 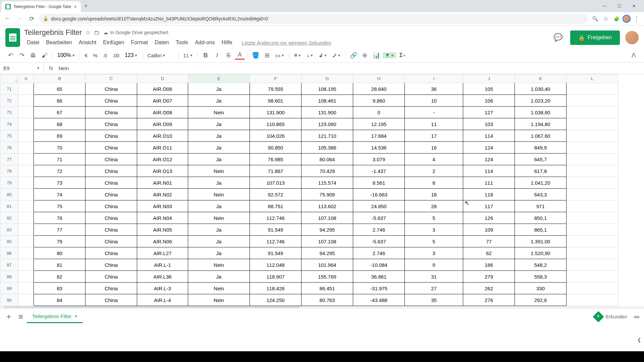 What do you see at coordinates (163, 265) in the screenshot?
I see `cell: AIR.L-1` at bounding box center [163, 265].